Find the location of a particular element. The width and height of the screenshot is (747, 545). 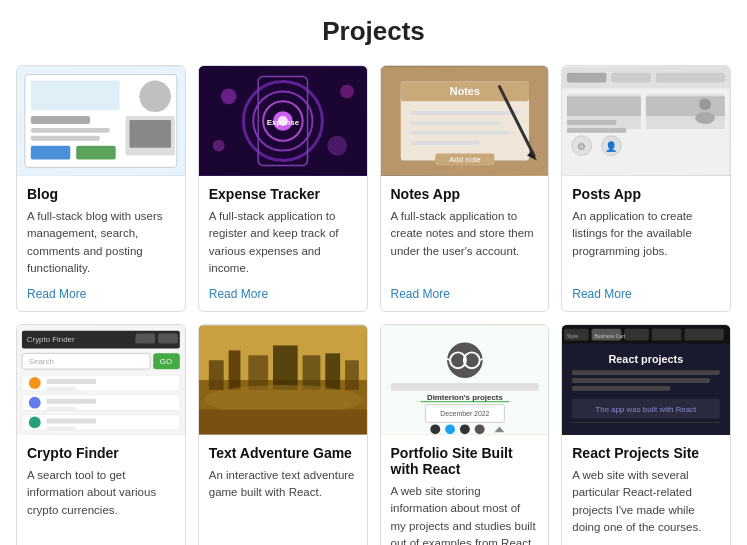

card-body-crypto: Crypto Finder A search tool to get infor… is located at coordinates (101, 490).